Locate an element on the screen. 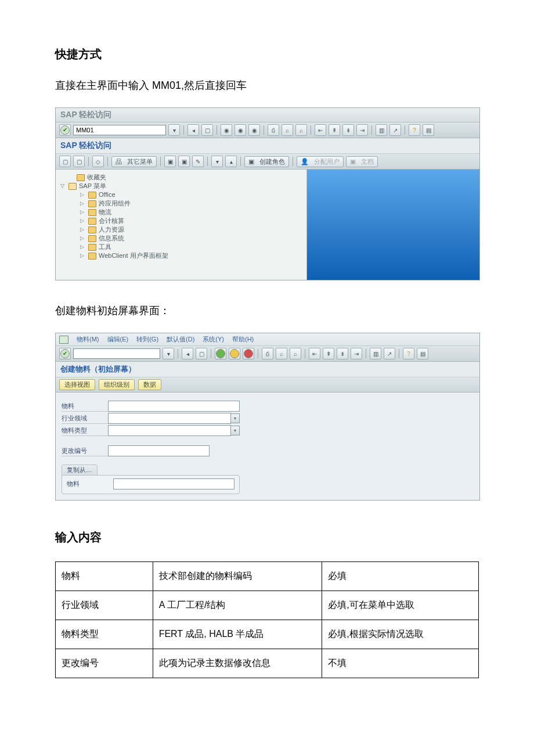 The height and width of the screenshot is (756, 534). label-material: 物料 is located at coordinates (85, 406).